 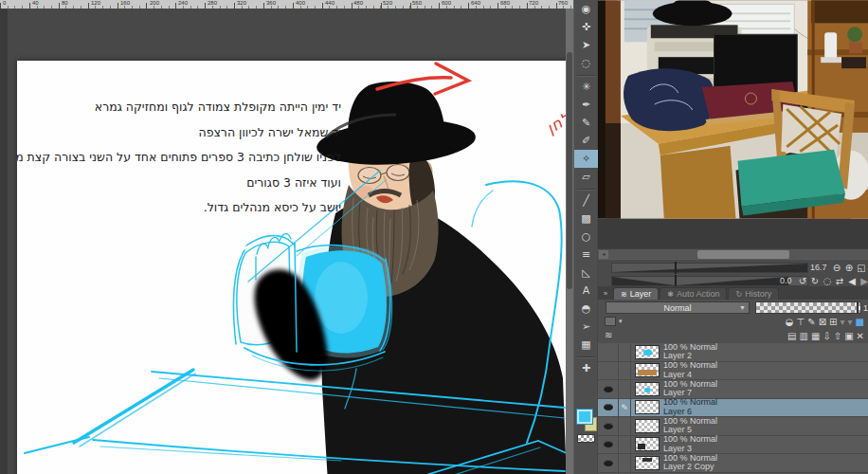 What do you see at coordinates (563, 3) in the screenshot?
I see `ruler-label: 760` at bounding box center [563, 3].